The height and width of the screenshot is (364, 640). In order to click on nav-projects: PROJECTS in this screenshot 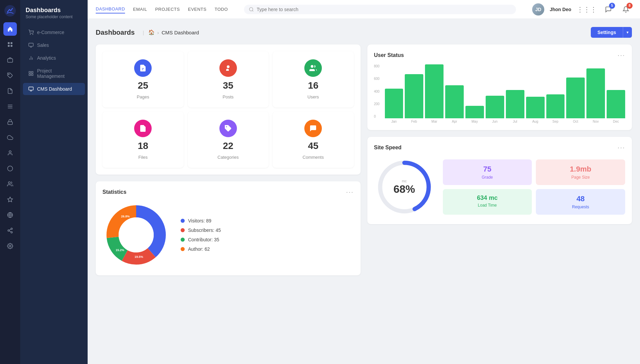, I will do `click(167, 9)`.